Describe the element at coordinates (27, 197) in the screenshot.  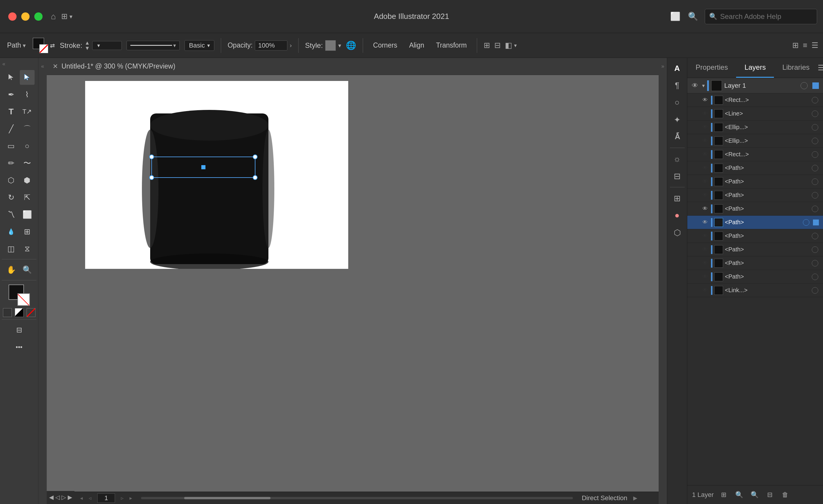
I see `scale-tool: ⇱` at that location.